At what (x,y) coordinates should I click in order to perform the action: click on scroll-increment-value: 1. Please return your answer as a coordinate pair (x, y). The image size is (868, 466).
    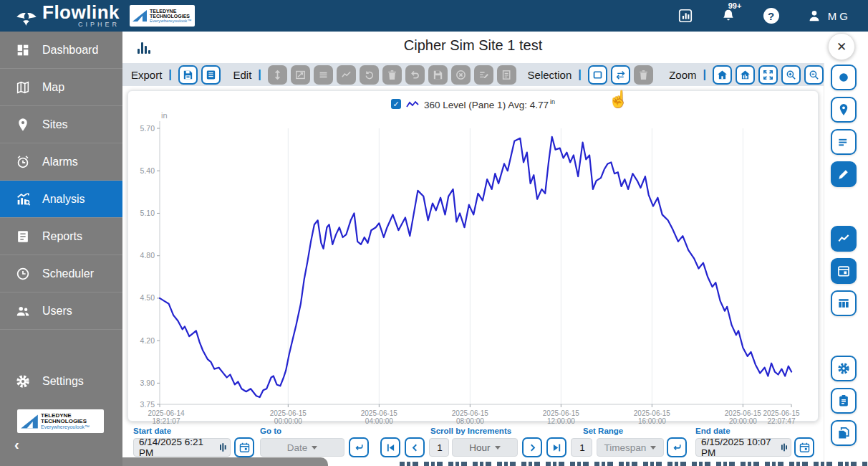
    Looking at the image, I should click on (439, 447).